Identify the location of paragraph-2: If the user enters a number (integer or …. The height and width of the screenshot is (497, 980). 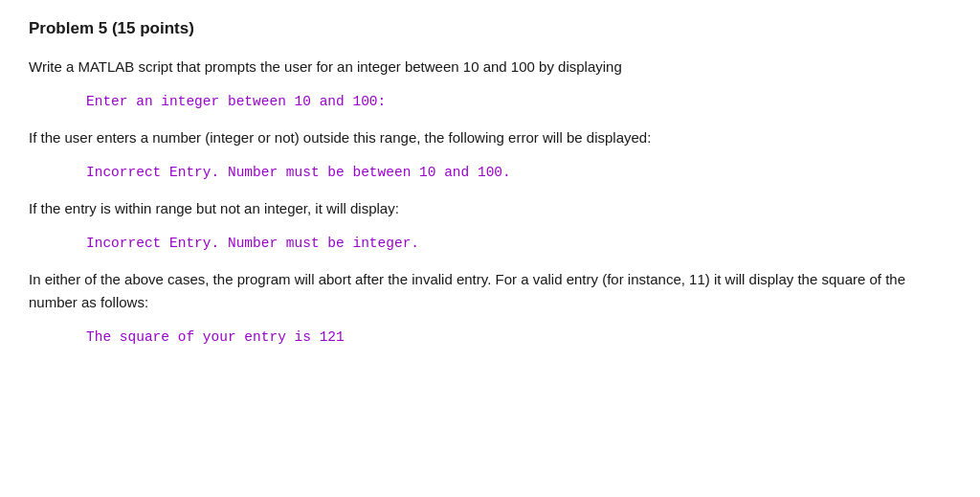
(490, 138).